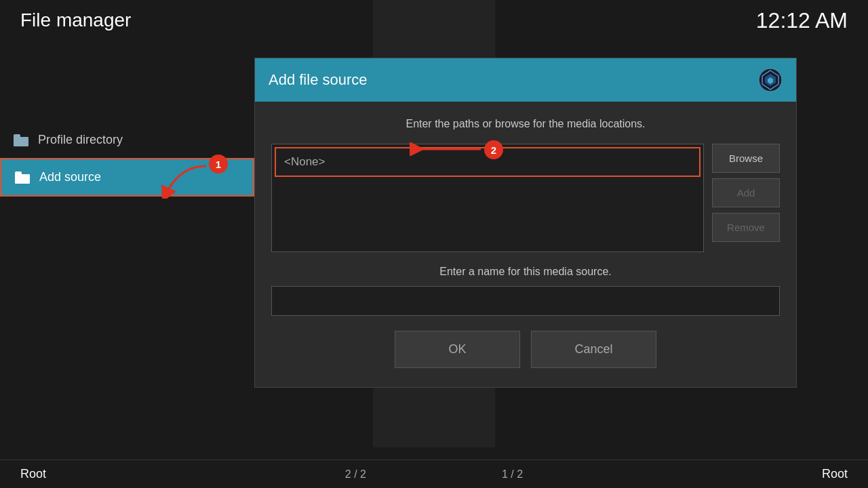 The image size is (868, 488). I want to click on sidebar-item-profile-directory: Profile directory, so click(127, 140).